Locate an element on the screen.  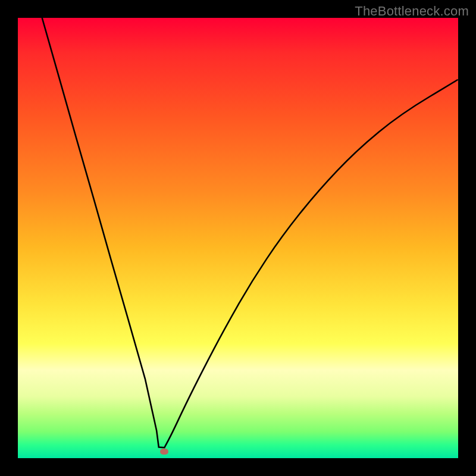
optimum-marker is located at coordinates (164, 452).